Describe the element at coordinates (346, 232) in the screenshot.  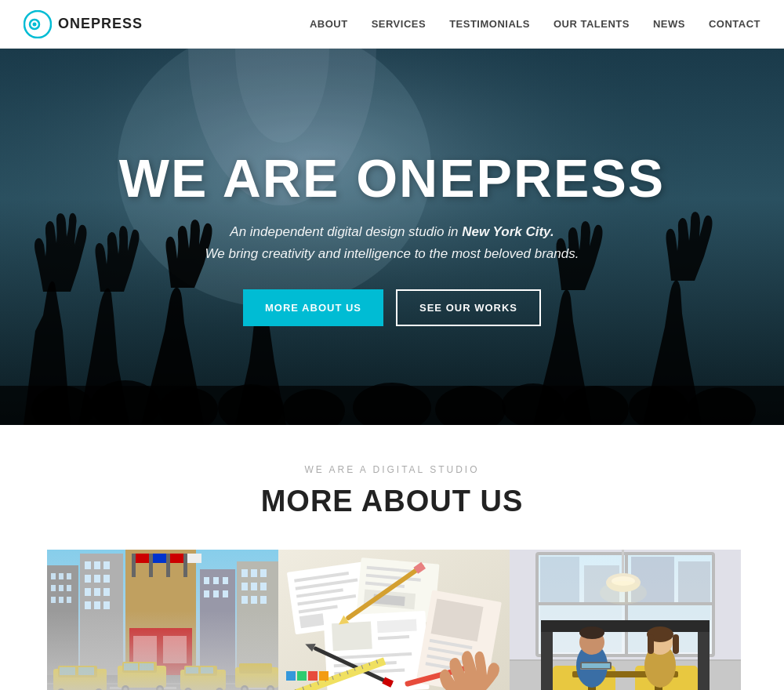
I see `hero-subtitle-text1: An independent digital design studio in` at that location.